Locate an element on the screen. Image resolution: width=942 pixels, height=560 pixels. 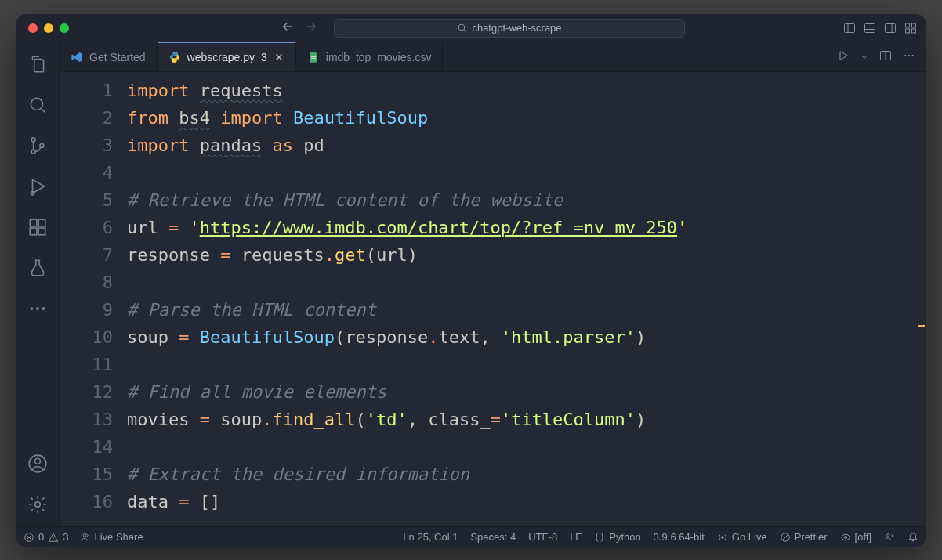
go-live-label: Go Live is located at coordinates (749, 537).